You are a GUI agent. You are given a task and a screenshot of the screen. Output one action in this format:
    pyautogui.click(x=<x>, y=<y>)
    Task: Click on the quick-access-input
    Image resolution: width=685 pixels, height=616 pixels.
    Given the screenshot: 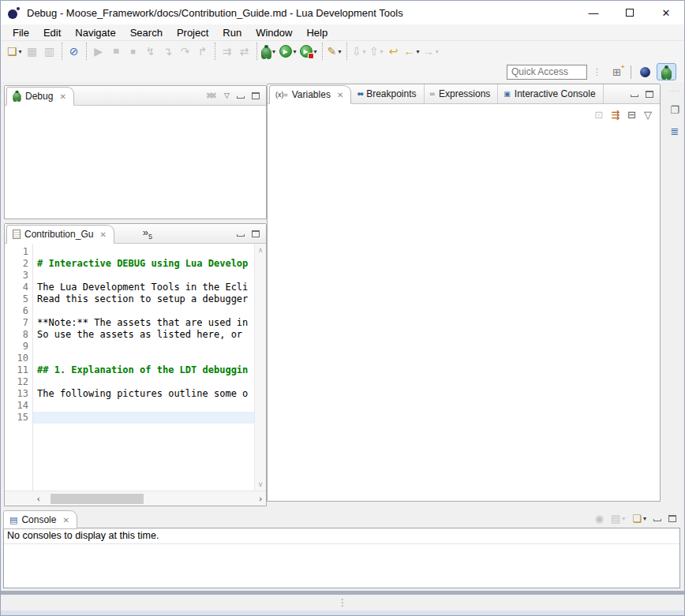 What is the action you would take?
    pyautogui.click(x=547, y=73)
    